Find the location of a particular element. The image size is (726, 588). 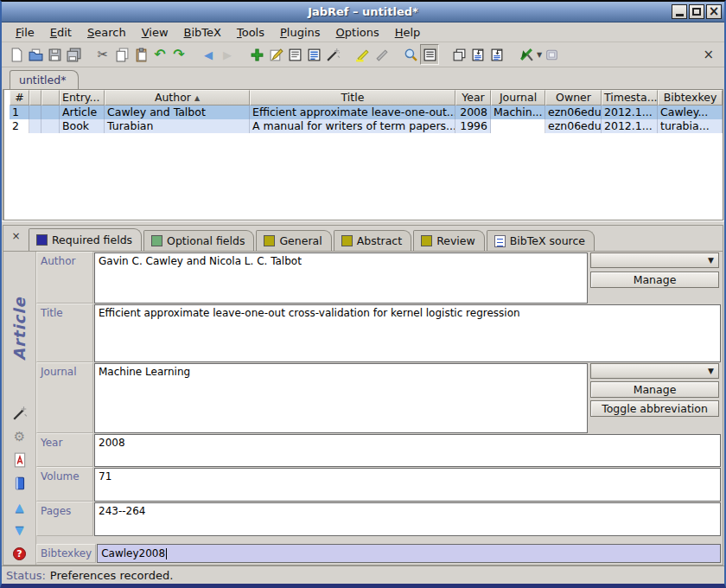

gear-icon: ⚙ is located at coordinates (20, 437).